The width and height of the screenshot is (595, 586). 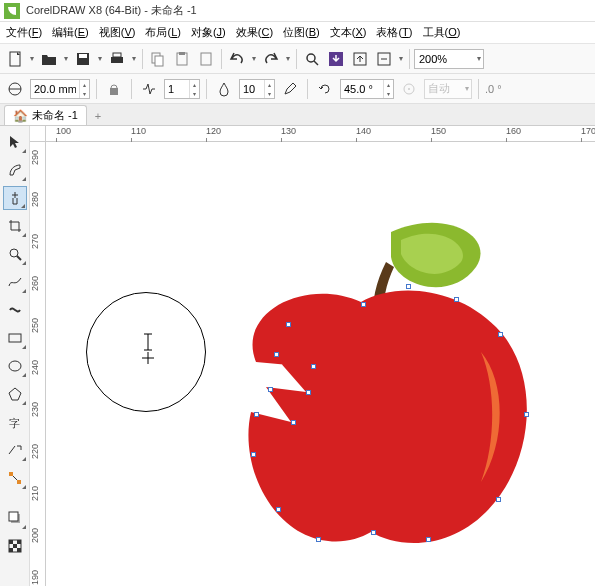 What do you see at coordinates (46, 115) in the screenshot?
I see `tab-doc1: 🏠 未命名 -1` at bounding box center [46, 115].